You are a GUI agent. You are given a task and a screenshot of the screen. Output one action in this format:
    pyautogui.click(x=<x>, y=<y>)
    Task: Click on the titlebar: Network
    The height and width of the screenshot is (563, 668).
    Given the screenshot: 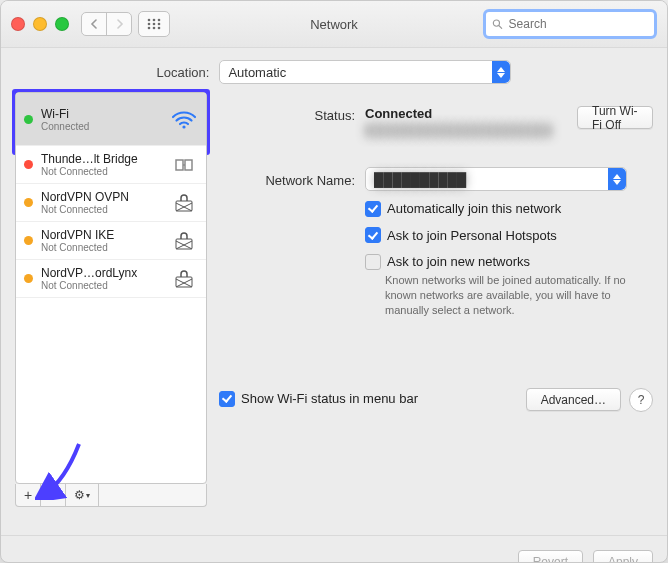 What is the action you would take?
    pyautogui.click(x=334, y=24)
    